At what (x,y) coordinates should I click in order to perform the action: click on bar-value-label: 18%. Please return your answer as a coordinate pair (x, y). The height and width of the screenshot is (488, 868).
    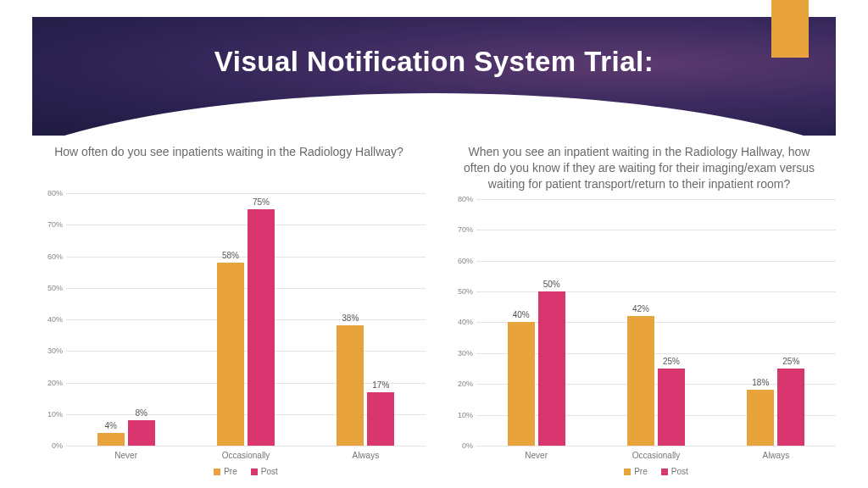
    Looking at the image, I should click on (760, 383).